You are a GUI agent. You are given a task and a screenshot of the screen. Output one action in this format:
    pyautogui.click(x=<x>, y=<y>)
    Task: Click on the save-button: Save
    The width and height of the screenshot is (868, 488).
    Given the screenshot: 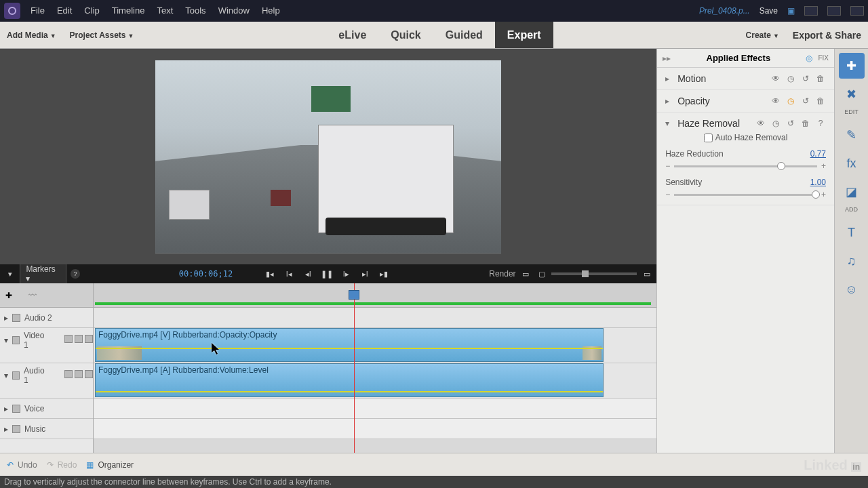 What is the action you would take?
    pyautogui.click(x=769, y=11)
    